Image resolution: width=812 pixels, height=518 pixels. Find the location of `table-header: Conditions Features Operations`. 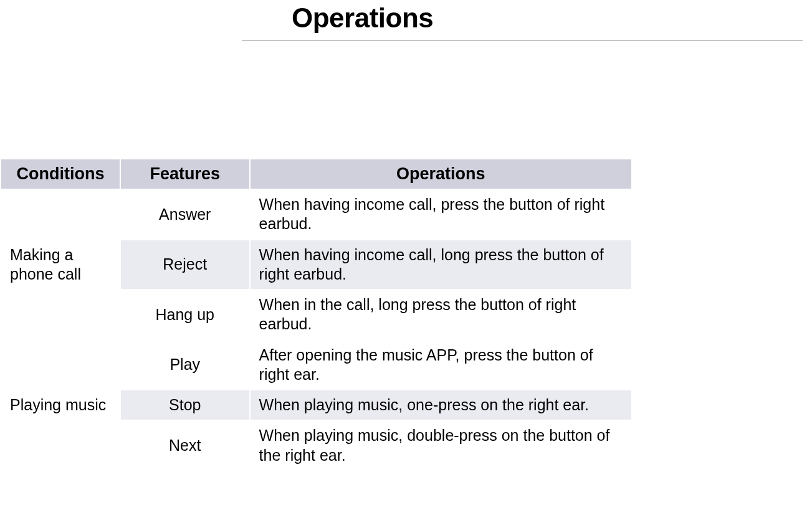

table-header: Conditions Features Operations is located at coordinates (317, 174).